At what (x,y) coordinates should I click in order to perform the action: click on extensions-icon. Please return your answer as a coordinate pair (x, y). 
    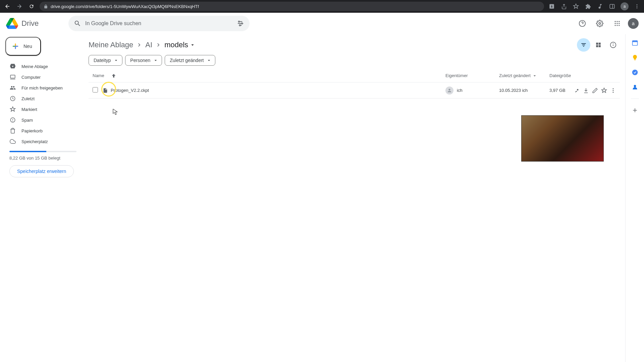
    Looking at the image, I should click on (588, 6).